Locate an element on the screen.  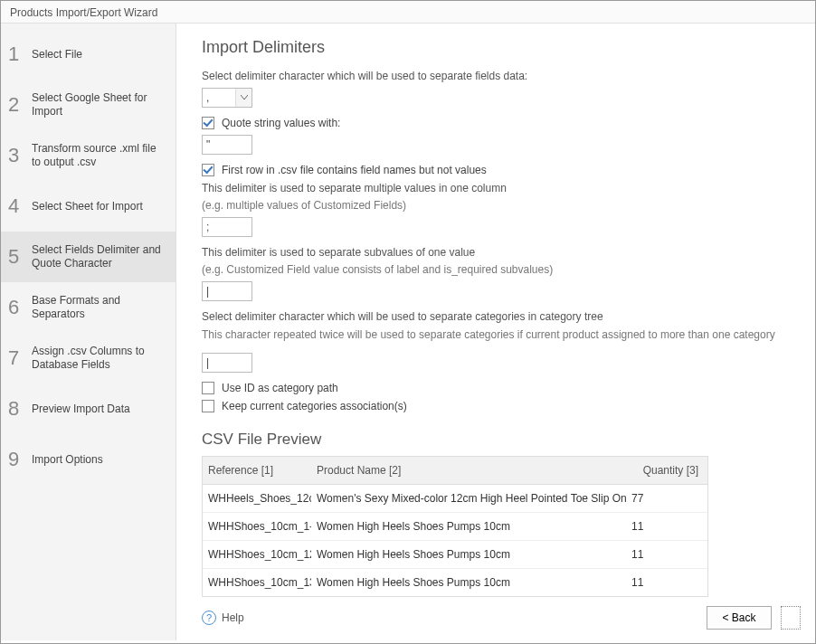
window-title: Products Import/Export Wizard is located at coordinates (408, 13).